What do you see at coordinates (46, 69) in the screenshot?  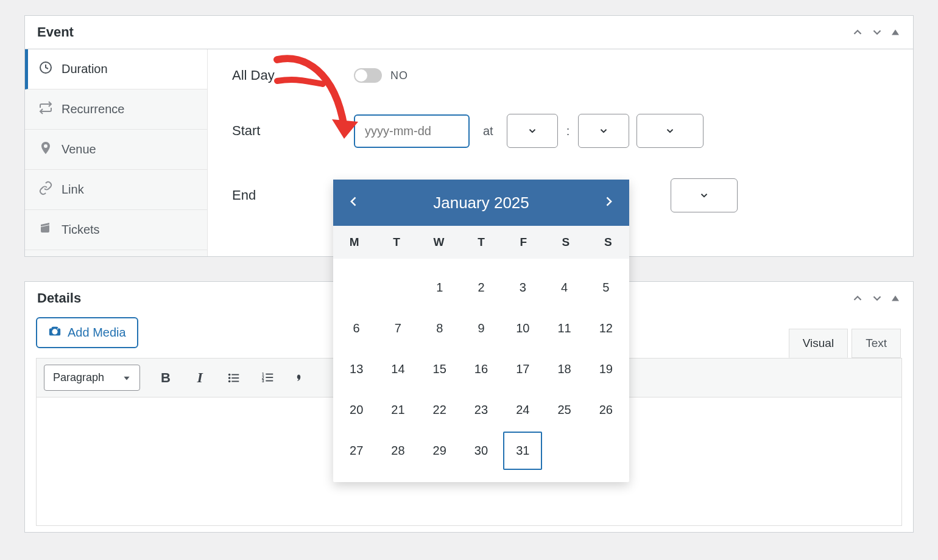 I see `clock-icon` at bounding box center [46, 69].